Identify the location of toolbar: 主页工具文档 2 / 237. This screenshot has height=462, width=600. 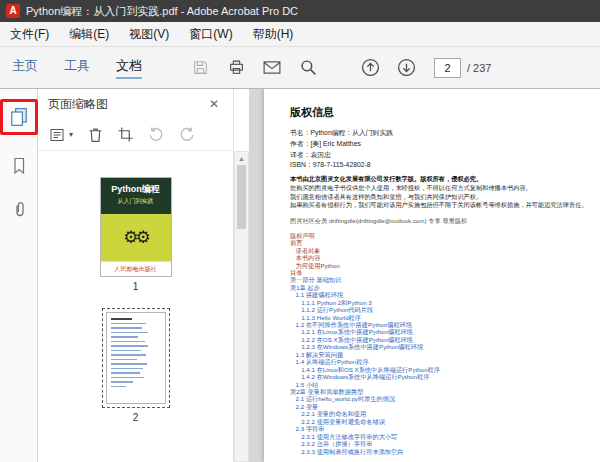
(300, 68).